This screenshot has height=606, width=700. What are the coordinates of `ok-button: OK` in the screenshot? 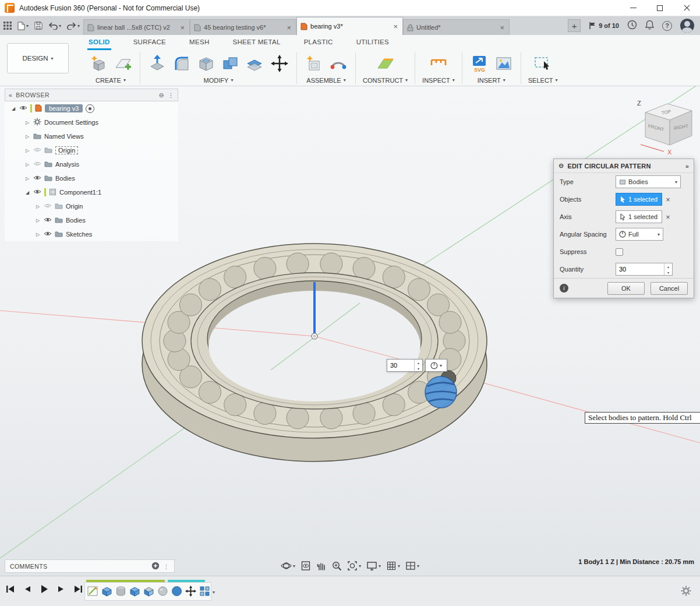 It's located at (626, 288).